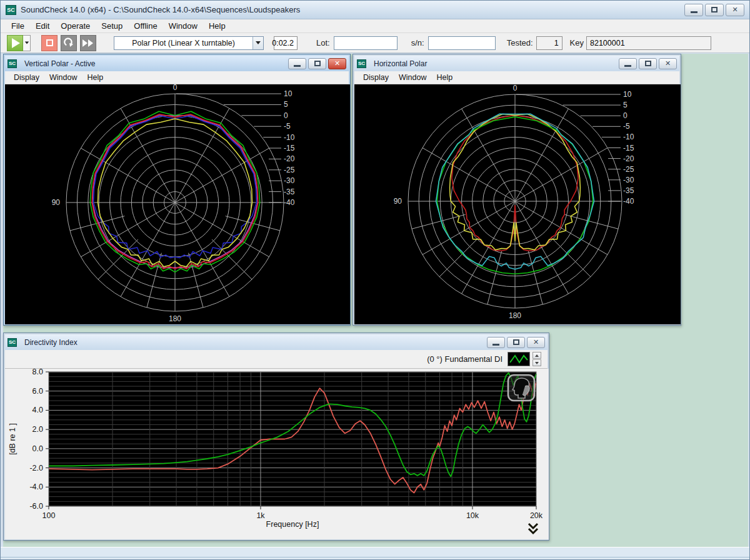  I want to click on app-icon: SC, so click(11, 10).